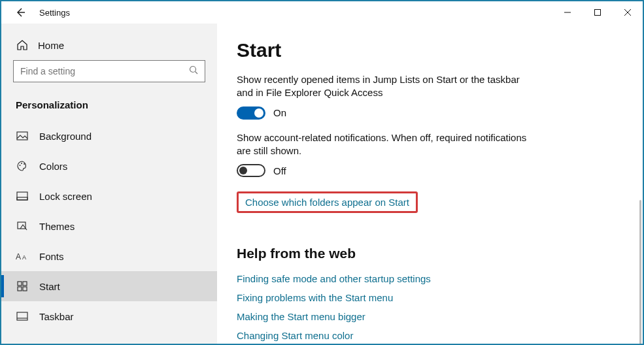 This screenshot has height=345, width=644. I want to click on sidebar-item-label: Fonts, so click(52, 256).